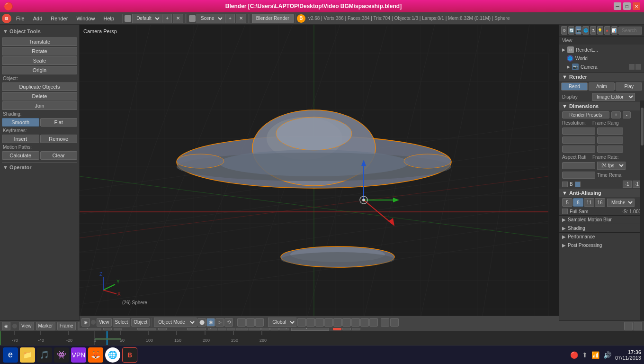 This screenshot has width=644, height=364. I want to click on taskbar-icon-explorer: 📁, so click(27, 355).